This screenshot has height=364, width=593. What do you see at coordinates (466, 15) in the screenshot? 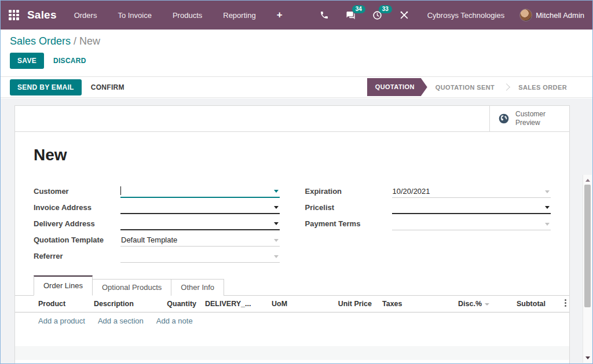
I see `company-name: Cybrosys Technologies` at bounding box center [466, 15].